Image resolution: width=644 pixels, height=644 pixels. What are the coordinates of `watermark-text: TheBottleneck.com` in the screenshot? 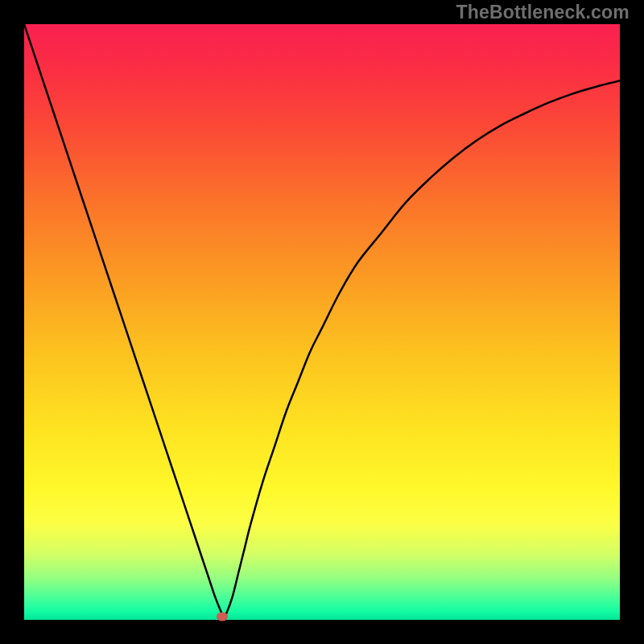 It's located at (543, 13).